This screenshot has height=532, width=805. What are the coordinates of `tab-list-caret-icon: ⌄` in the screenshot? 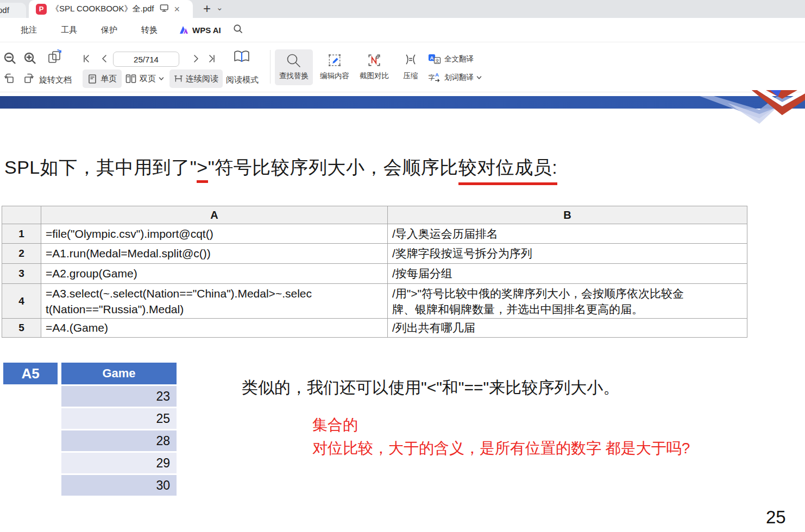 It's located at (219, 8).